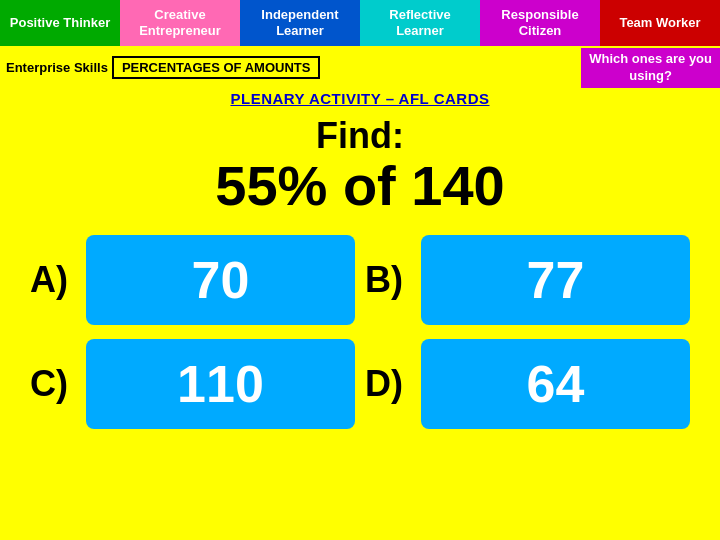  I want to click on top-nav: Positive Thinker Creative Entrepreneur I…, so click(360, 23).